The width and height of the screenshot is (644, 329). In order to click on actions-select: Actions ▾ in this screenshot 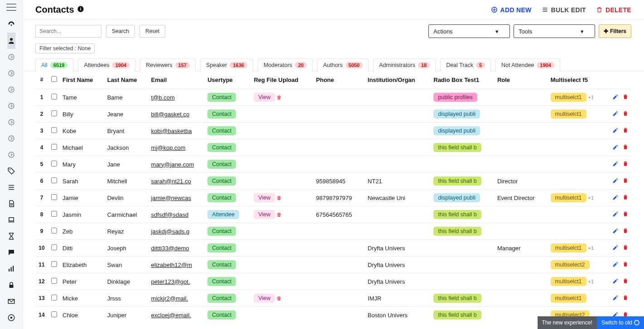, I will do `click(469, 31)`.